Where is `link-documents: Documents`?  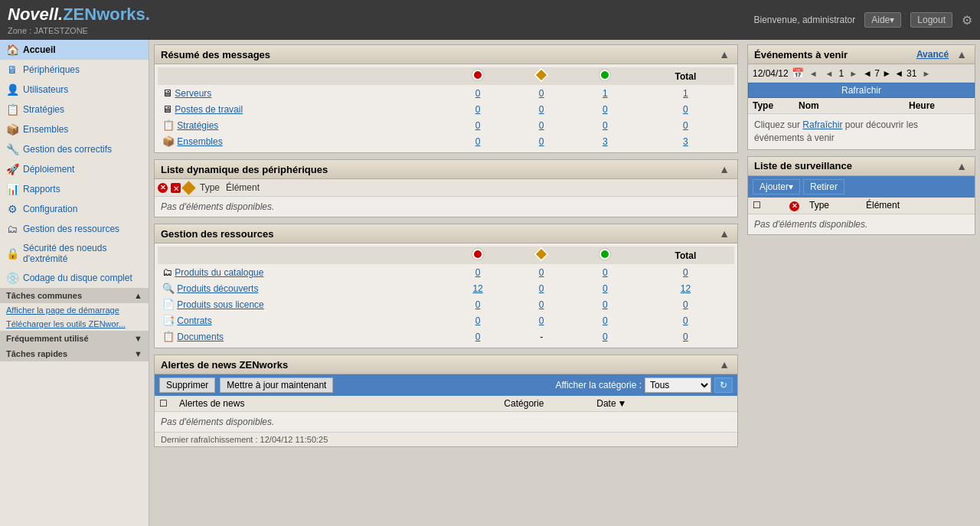 link-documents: Documents is located at coordinates (201, 337).